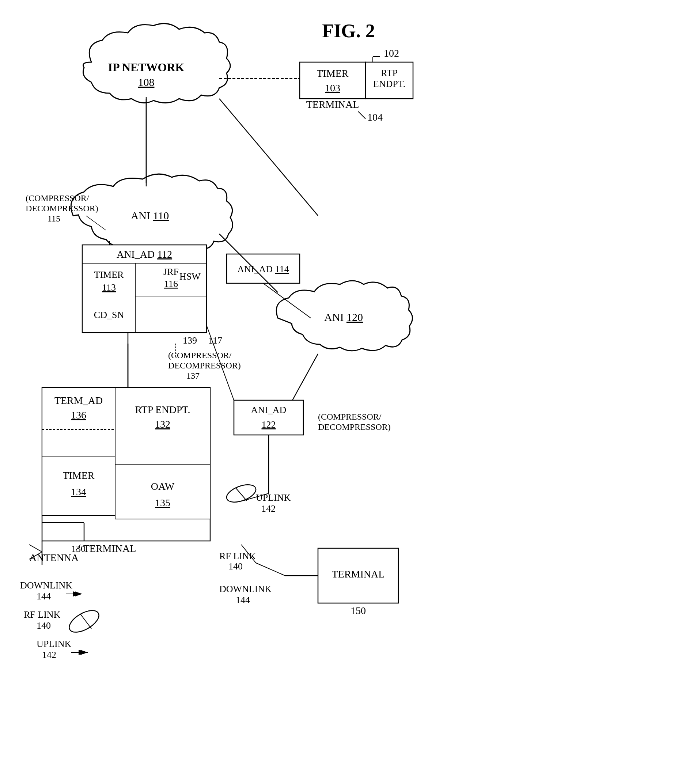 The height and width of the screenshot is (784, 697). I want to click on ref-104: 104, so click(375, 117).